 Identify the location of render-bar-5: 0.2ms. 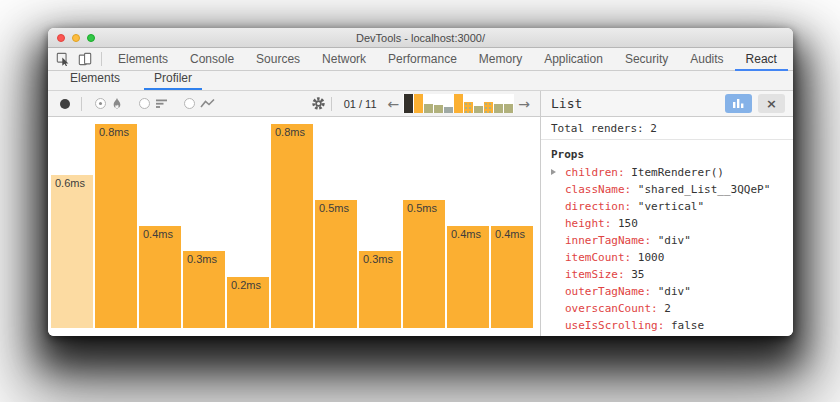
(248, 302).